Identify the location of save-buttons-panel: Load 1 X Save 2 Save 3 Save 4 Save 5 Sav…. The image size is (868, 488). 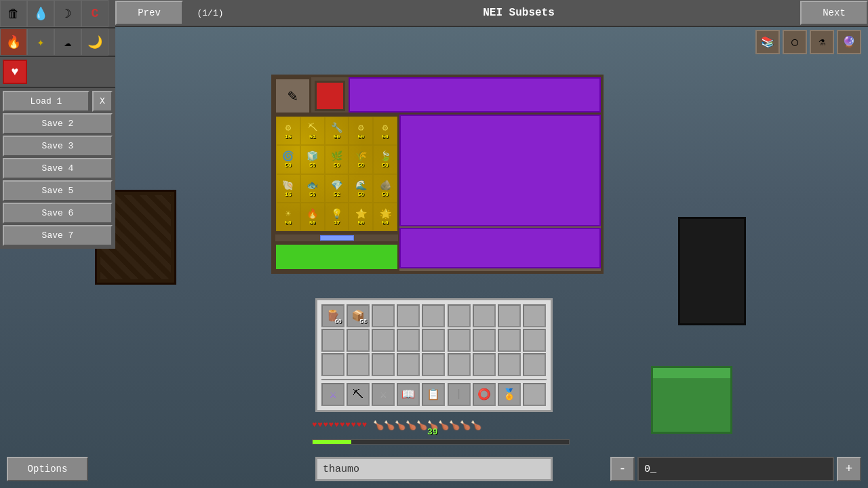
(58, 168).